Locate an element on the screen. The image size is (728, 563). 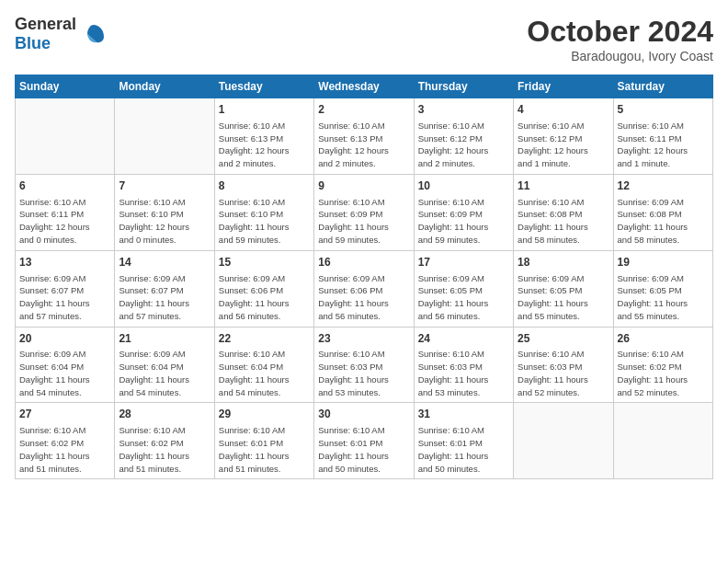
table-row: 23Sunrise: 6:10 AM Sunset: 6:03 PM Dayli… is located at coordinates (364, 364).